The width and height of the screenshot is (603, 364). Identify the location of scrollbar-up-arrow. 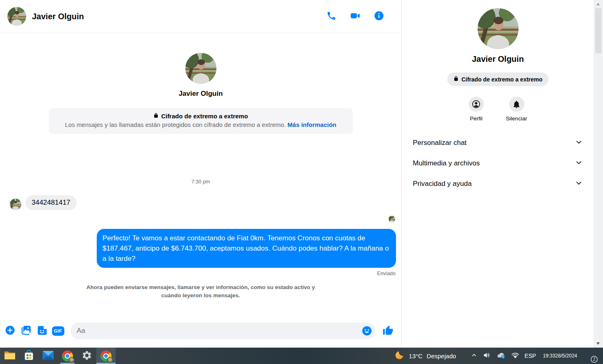
(598, 4).